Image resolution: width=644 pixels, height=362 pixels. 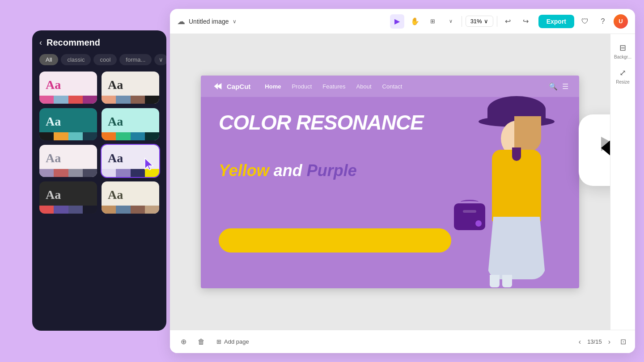 What do you see at coordinates (603, 21) in the screenshot?
I see `help-icon-button: ?` at bounding box center [603, 21].